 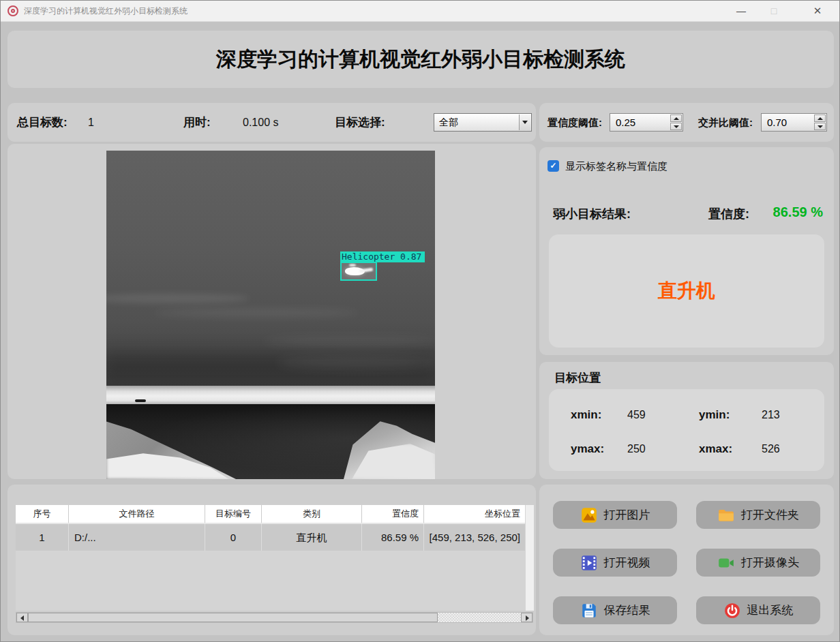 What do you see at coordinates (758, 515) in the screenshot?
I see `open-folder-button: 打开文件夹` at bounding box center [758, 515].